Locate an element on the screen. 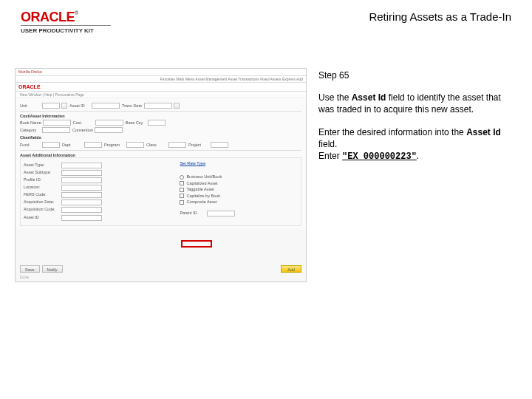  label-acq-code: Acquisition Code: is located at coordinates (41, 210).